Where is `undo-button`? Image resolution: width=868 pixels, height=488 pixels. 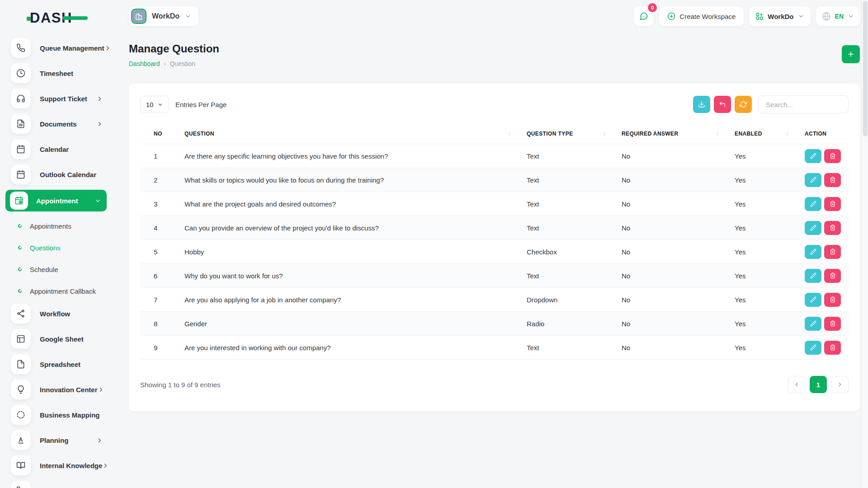
undo-button is located at coordinates (722, 104).